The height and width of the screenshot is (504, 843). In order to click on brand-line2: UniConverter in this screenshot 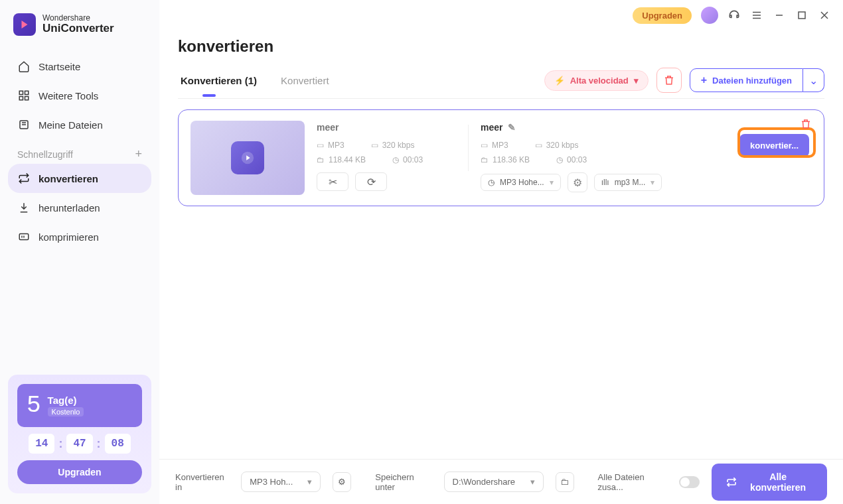, I will do `click(78, 29)`.